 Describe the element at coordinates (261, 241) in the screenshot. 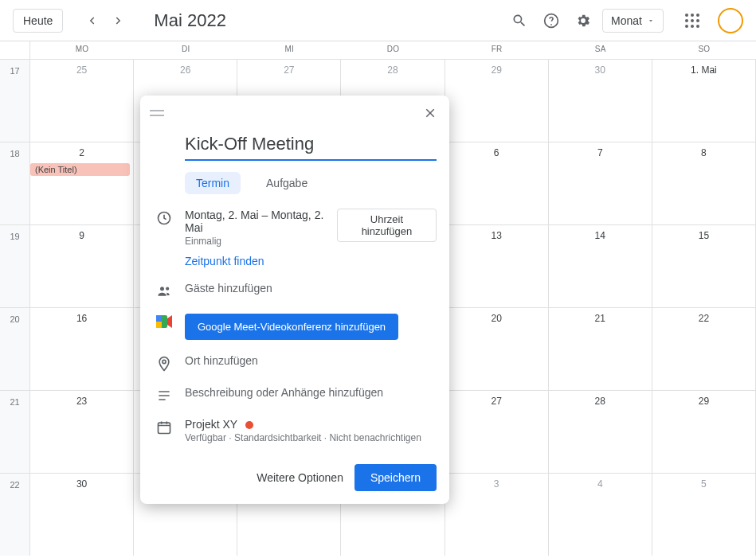

I see `recurrence-label: Einmalig` at that location.